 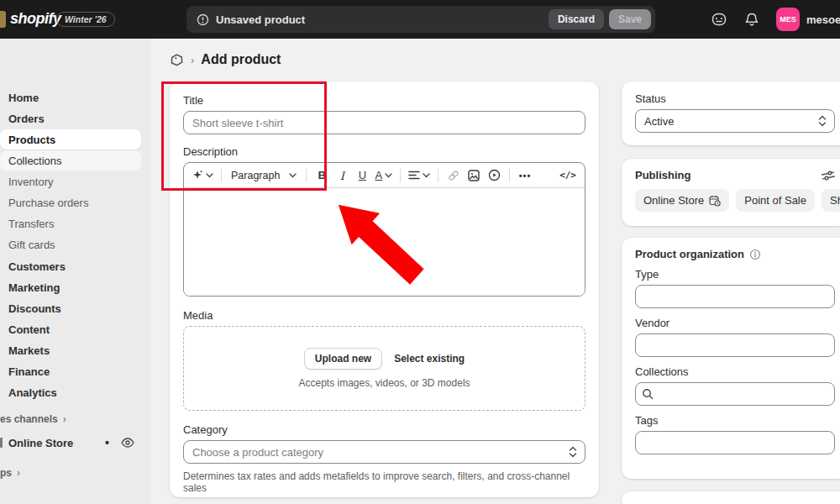 I want to click on publishing-label: Publishing, so click(x=663, y=175).